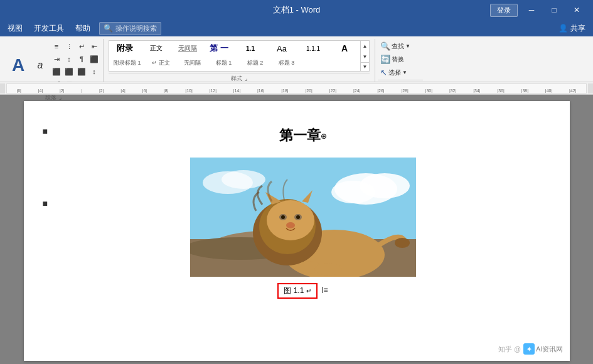 The image size is (593, 364). I want to click on style-aa: Aa, so click(282, 48).